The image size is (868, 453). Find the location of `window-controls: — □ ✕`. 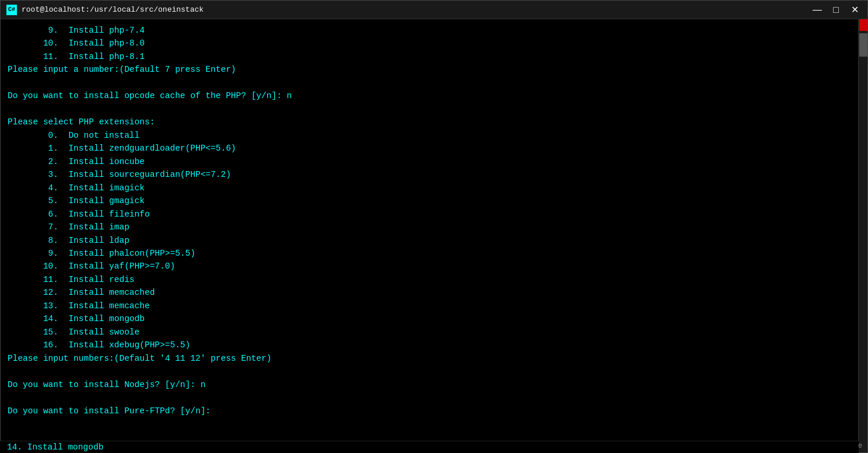

window-controls: — □ ✕ is located at coordinates (836, 10).